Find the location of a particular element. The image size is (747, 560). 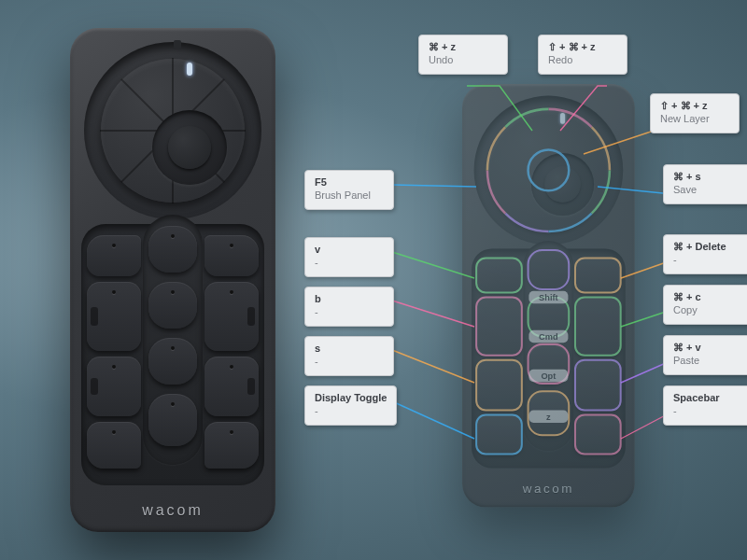

callout-s: s - is located at coordinates (349, 357).